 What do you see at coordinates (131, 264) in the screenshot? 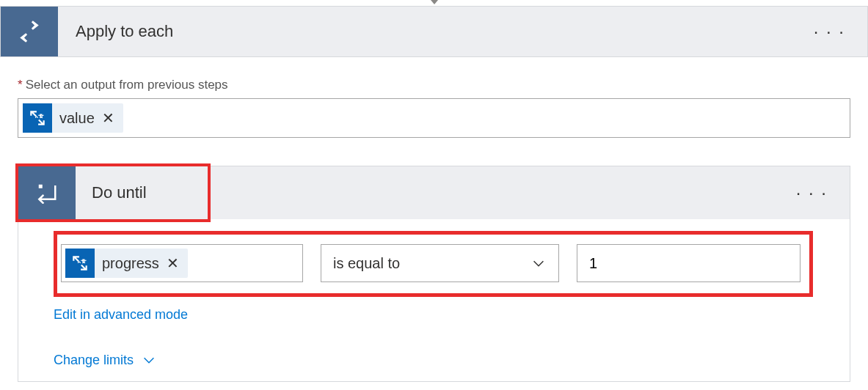
I see `token-label: progress` at bounding box center [131, 264].